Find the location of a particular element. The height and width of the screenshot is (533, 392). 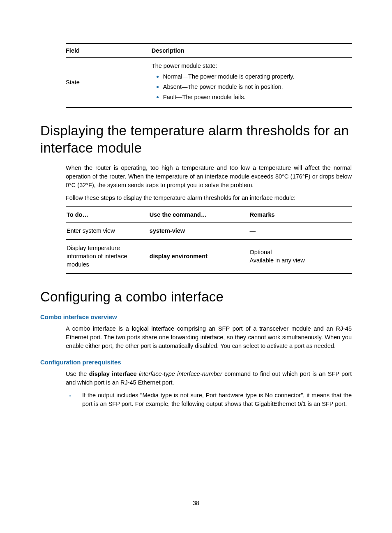

remark-text: Available in any view is located at coordinates (298, 260).